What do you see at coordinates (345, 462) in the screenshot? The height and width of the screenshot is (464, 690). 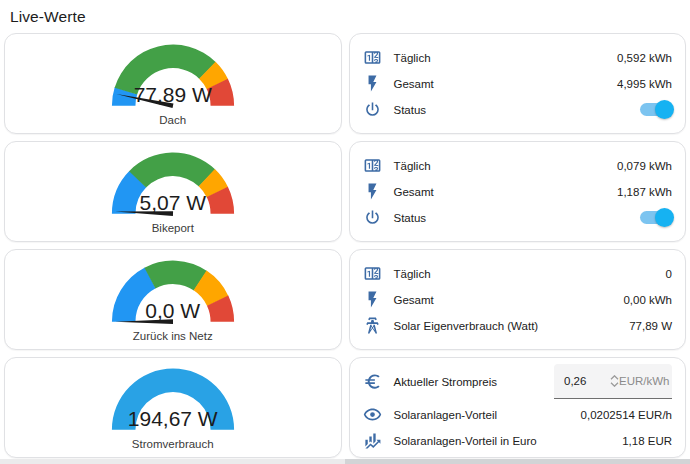 I see `page-bottom-edge` at bounding box center [345, 462].